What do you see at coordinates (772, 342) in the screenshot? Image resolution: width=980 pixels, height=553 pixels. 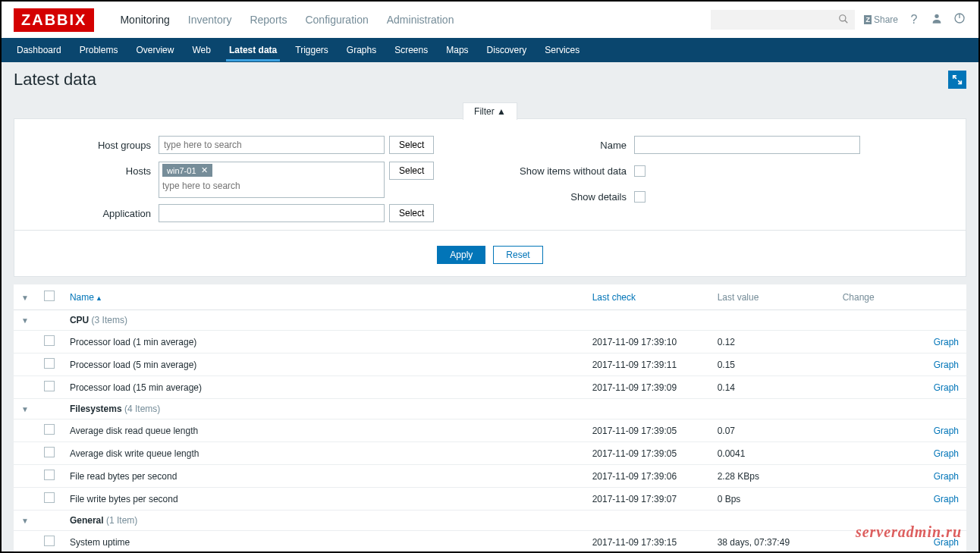 I see `item-lastvalue: 0.12` at bounding box center [772, 342].